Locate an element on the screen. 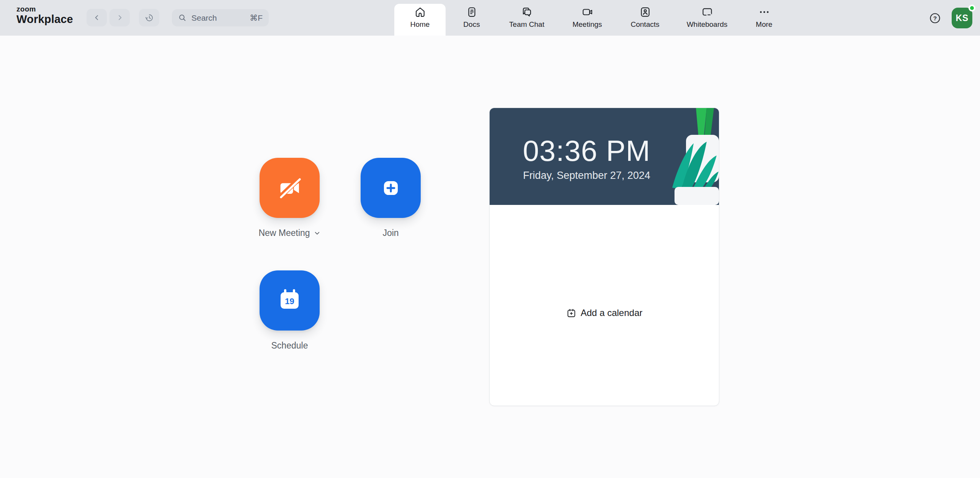 Image resolution: width=980 pixels, height=478 pixels. tab-whiteboards-label: Whiteboards is located at coordinates (707, 25).